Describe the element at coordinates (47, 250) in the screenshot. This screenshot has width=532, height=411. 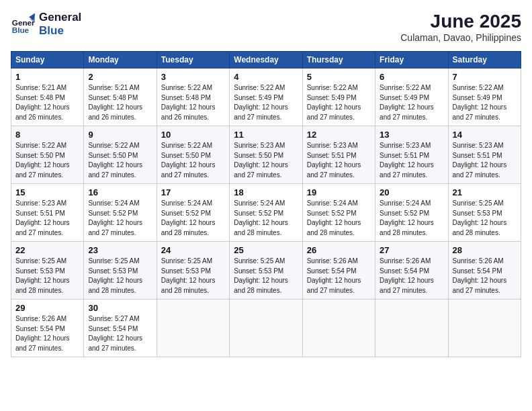
I see `day-number: 22` at that location.